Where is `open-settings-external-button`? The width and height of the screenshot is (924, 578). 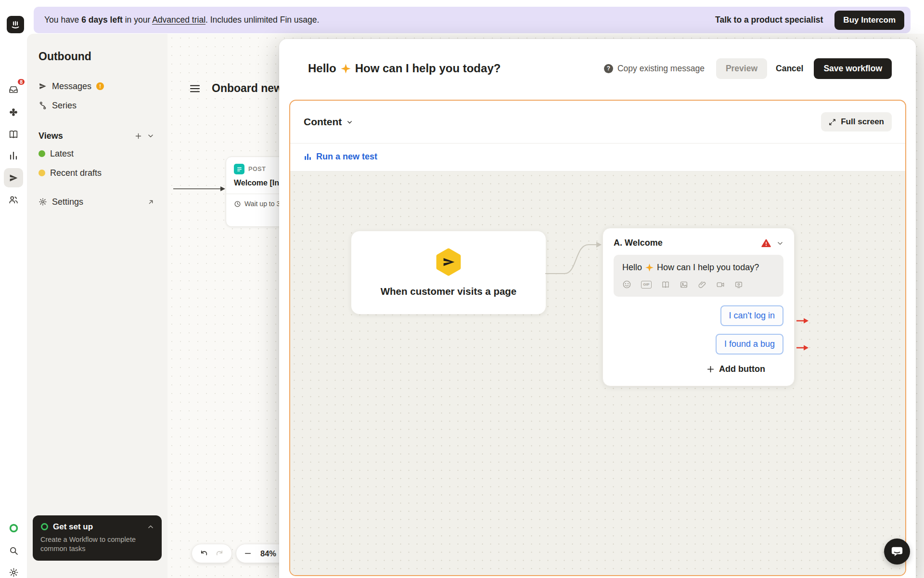
open-settings-external-button is located at coordinates (151, 202).